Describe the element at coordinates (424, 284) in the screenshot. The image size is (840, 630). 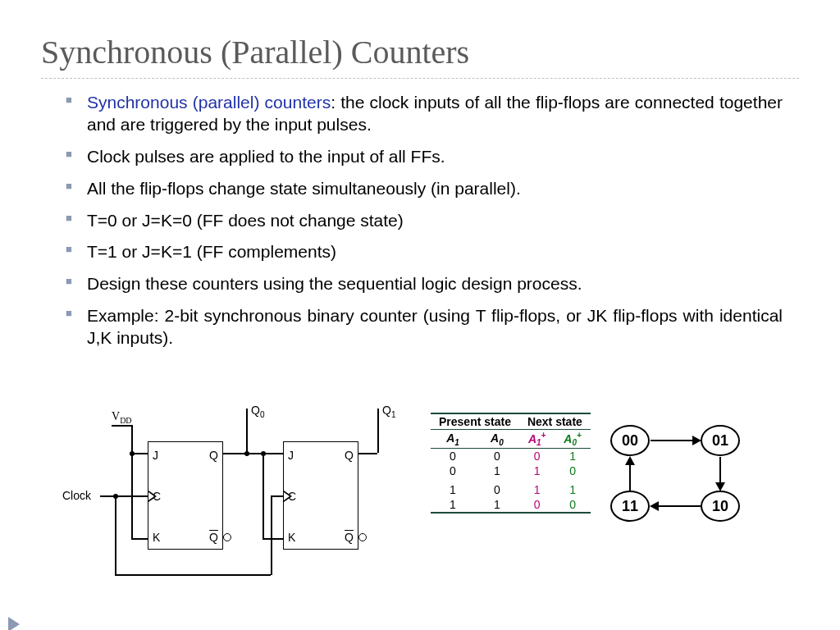
I see `bullet-item: Design these counters using the sequenti…` at that location.